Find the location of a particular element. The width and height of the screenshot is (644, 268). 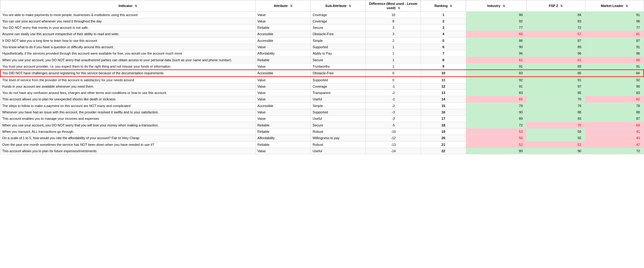

table-row: Over the past one month sometimes the se… is located at coordinates (322, 144).